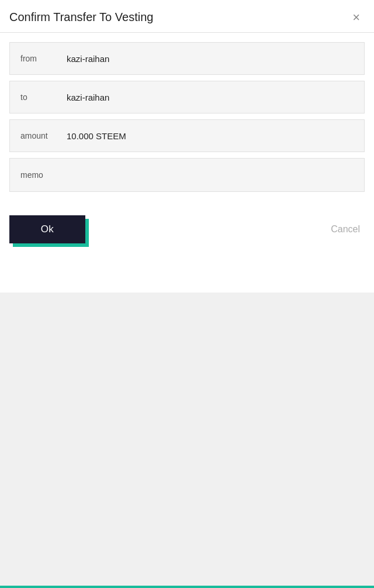 This screenshot has height=588, width=374. Describe the element at coordinates (35, 175) in the screenshot. I see `memo-label: memo` at that location.